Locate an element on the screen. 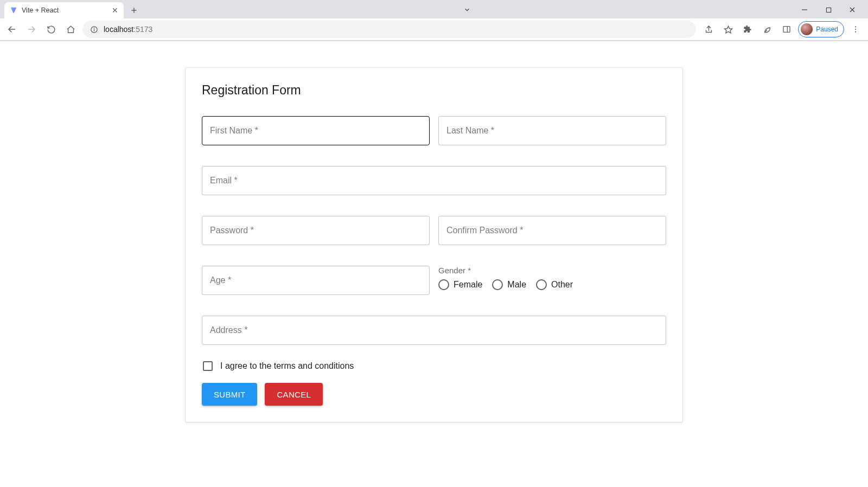  email-field is located at coordinates (434, 181).